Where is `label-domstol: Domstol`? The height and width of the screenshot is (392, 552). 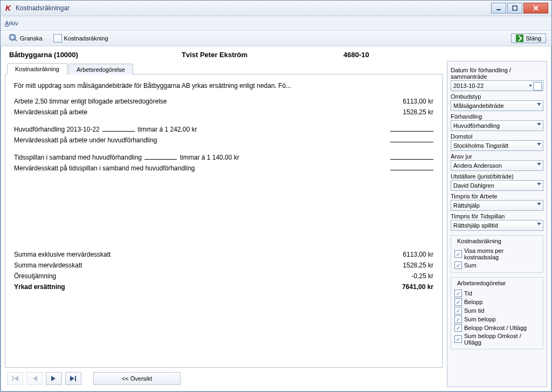 label-domstol: Domstol is located at coordinates (497, 136).